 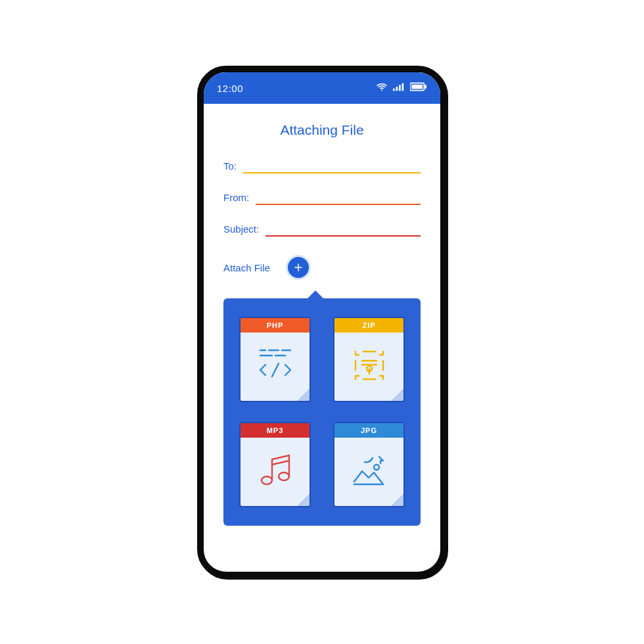 What do you see at coordinates (315, 295) in the screenshot?
I see `popover-arrow` at bounding box center [315, 295].